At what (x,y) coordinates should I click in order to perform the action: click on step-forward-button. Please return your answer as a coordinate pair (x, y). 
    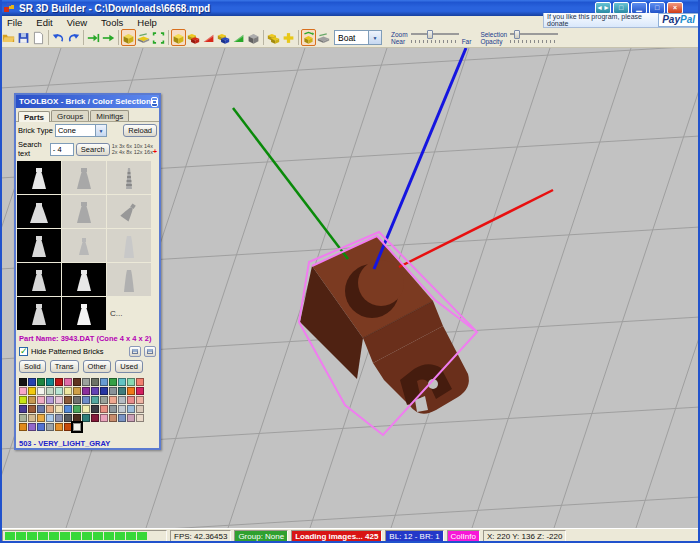
    Looking at the image, I should click on (108, 38).